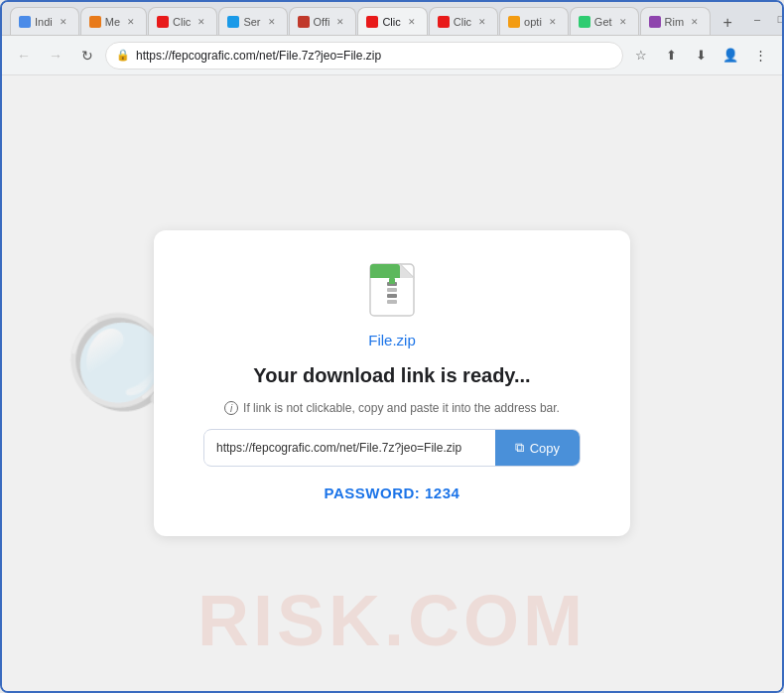 The width and height of the screenshot is (784, 693). Describe the element at coordinates (604, 21) in the screenshot. I see `tab-get: Get ✕` at that location.